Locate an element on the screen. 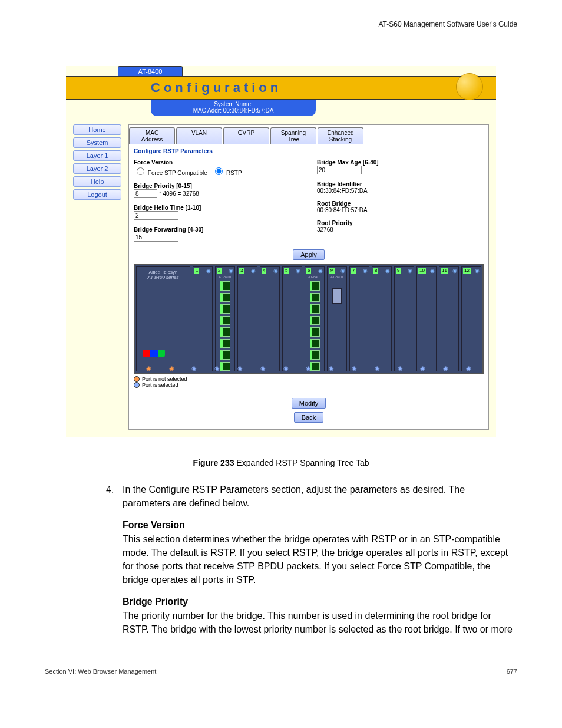 This screenshot has height=728, width=562. bridge-identifier-label: Bridge Identifier is located at coordinates (339, 184).